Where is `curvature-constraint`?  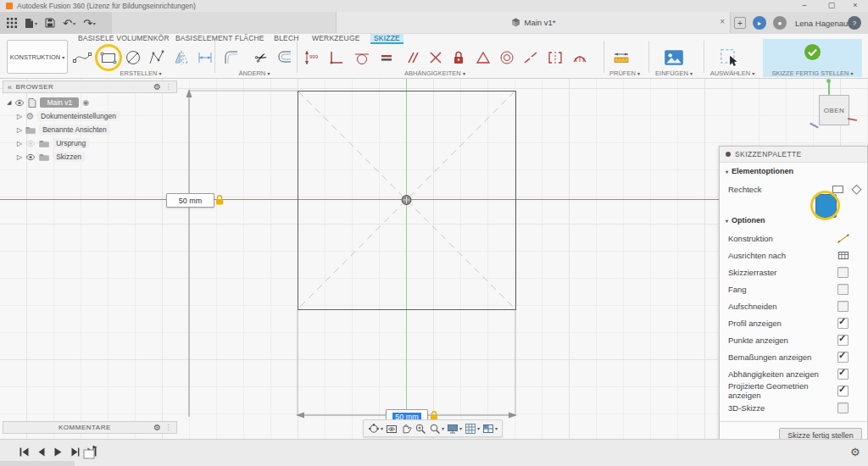
curvature-constraint is located at coordinates (580, 58).